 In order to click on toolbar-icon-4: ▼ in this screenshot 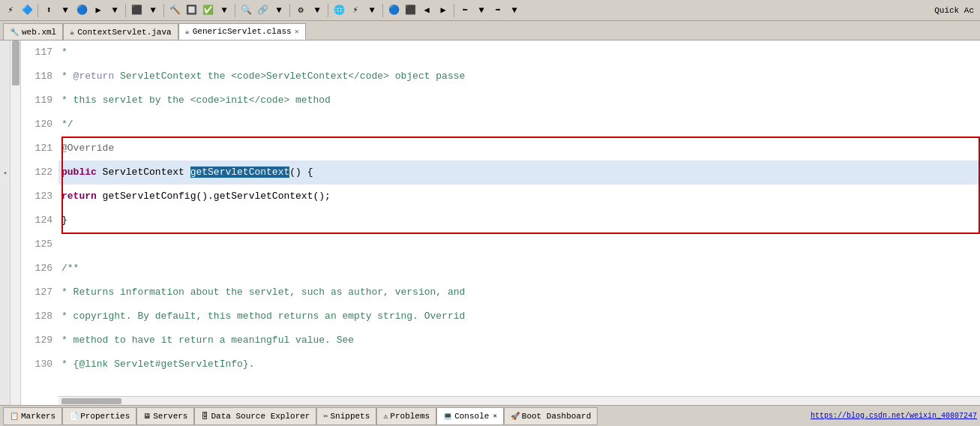, I will do `click(65, 10)`.